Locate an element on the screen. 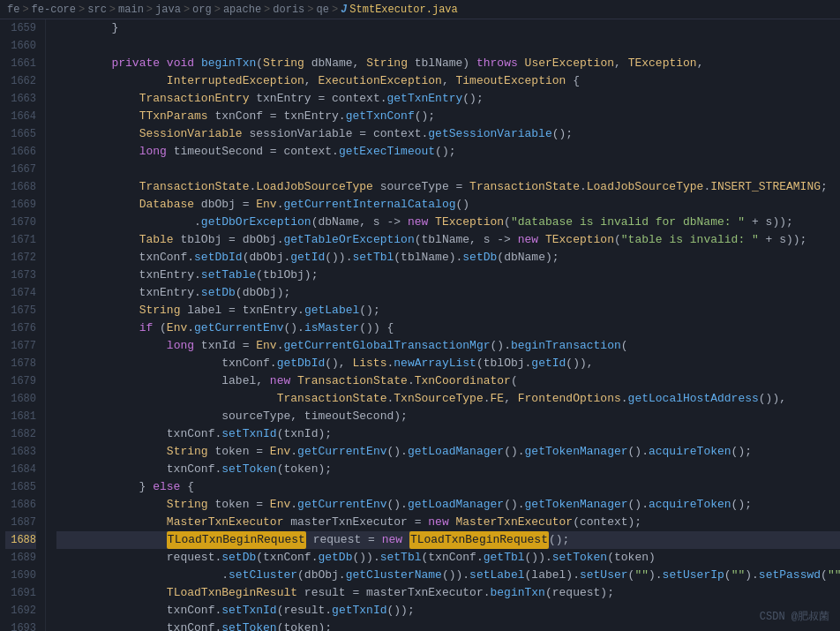 This screenshot has height=631, width=840. line-number-1691: 1691 is located at coordinates (21, 593).